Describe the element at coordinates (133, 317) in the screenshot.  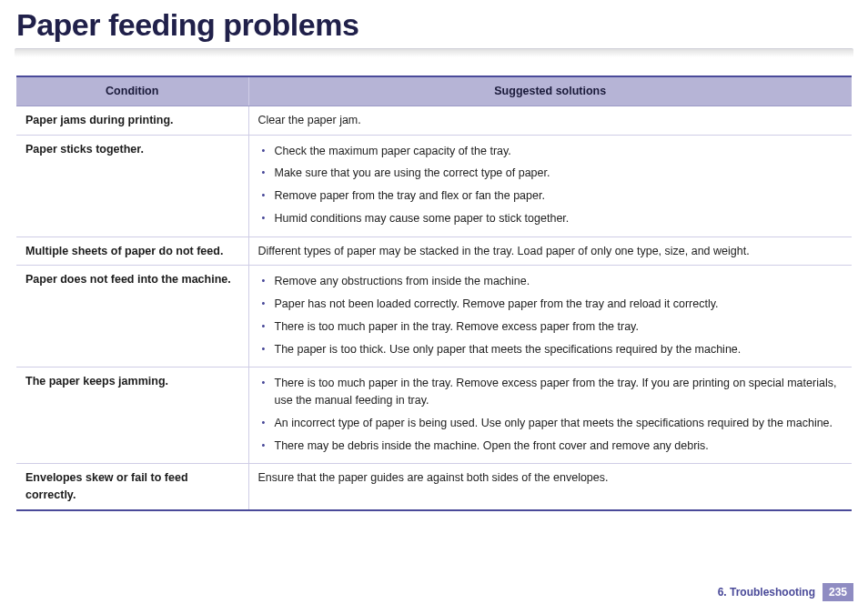
I see `condition-cell: Paper does not feed into the machine.` at that location.